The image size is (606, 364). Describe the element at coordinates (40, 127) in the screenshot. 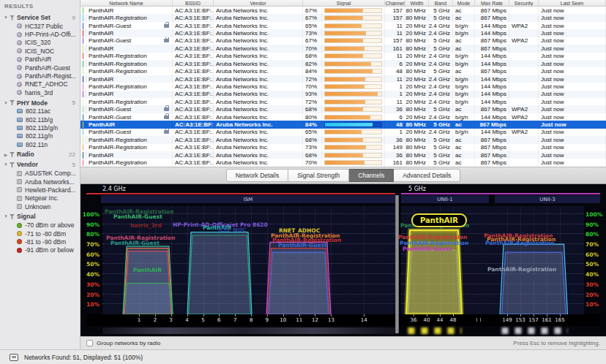

I see `sidebar-item-802-11b-g-n: 802.11b/g/n` at that location.